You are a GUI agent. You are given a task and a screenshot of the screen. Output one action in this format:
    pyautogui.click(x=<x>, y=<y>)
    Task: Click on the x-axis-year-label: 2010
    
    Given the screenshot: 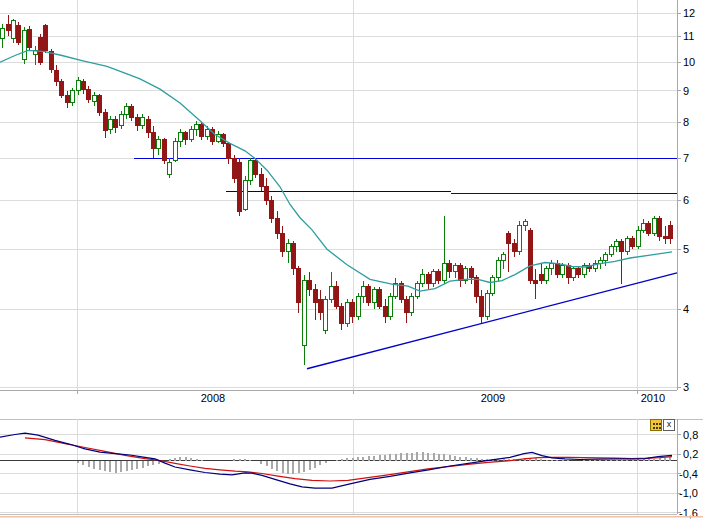 What is the action you would take?
    pyautogui.click(x=653, y=398)
    